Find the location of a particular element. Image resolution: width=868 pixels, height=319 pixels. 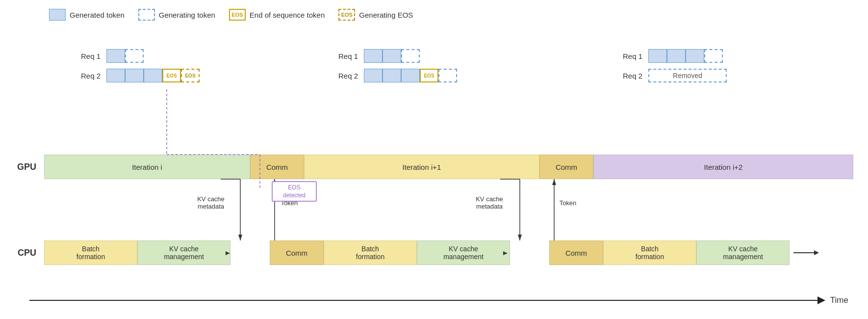

cpu-arrow-spacer1 is located at coordinates (250, 253).